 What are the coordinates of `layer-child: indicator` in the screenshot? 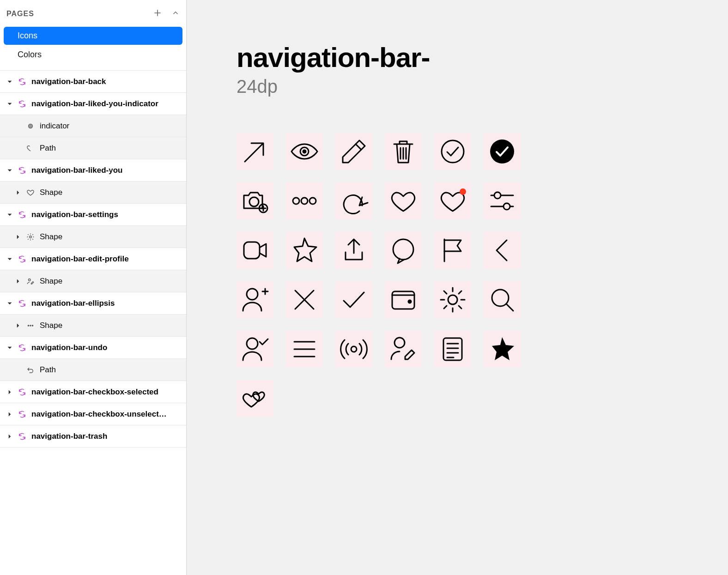 It's located at (93, 126).